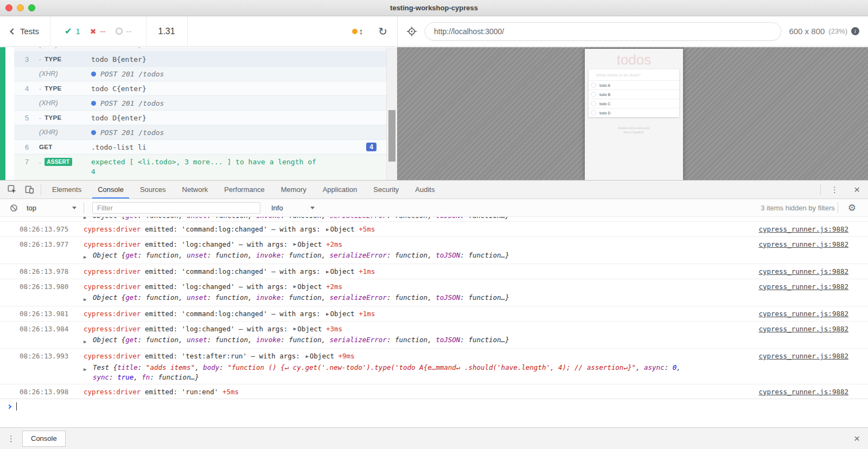 The height and width of the screenshot is (449, 868). I want to click on tab-console: Console, so click(111, 190).